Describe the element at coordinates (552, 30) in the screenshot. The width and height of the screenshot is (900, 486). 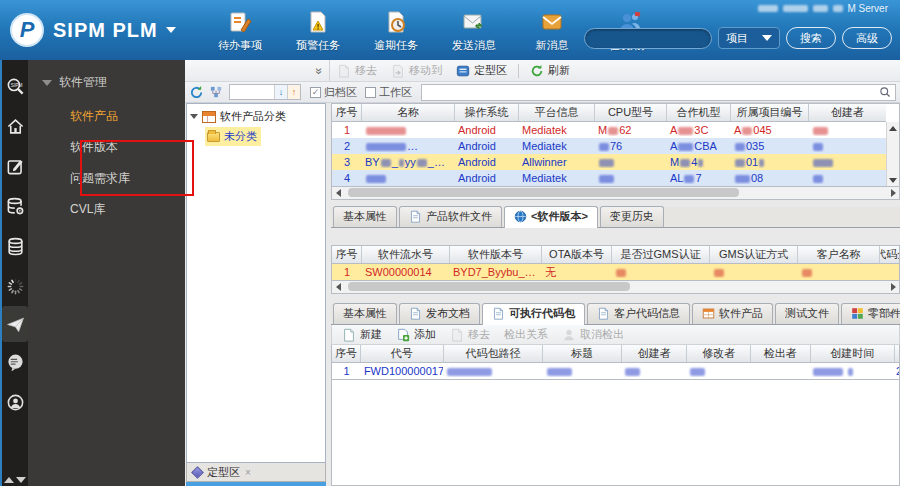
I see `header-nav-new-message: 新消息` at that location.